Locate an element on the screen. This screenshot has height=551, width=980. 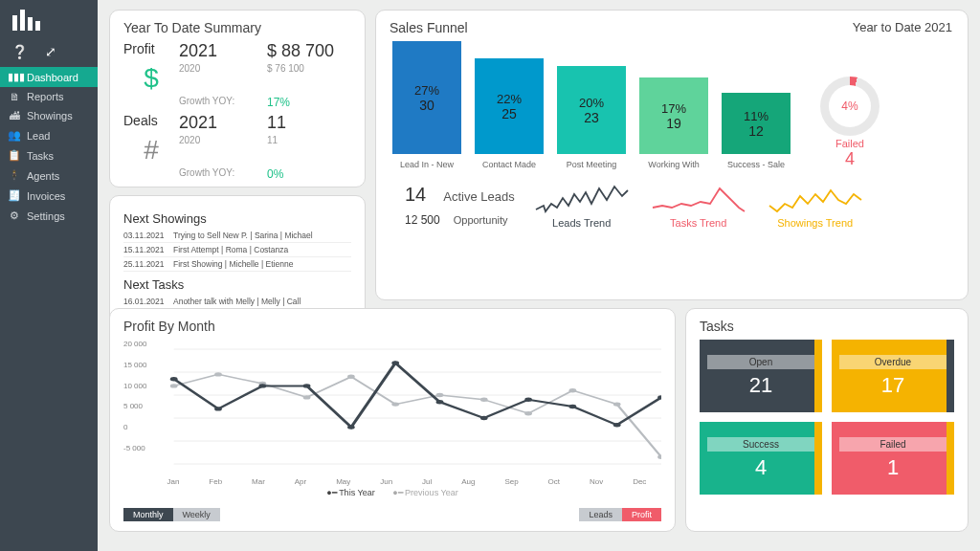
nav-label: Showings is located at coordinates (50, 116).